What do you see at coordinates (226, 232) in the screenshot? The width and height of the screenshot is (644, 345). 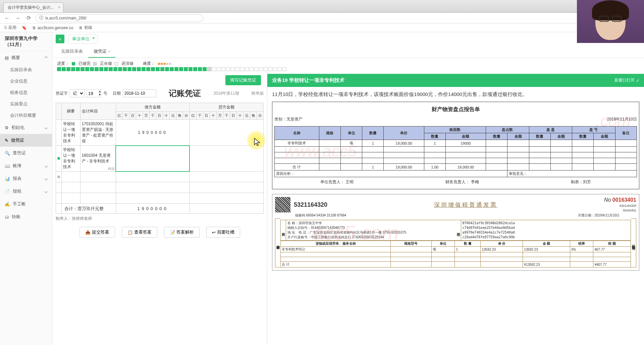 I see `label: 我要吐槽` at bounding box center [226, 232].